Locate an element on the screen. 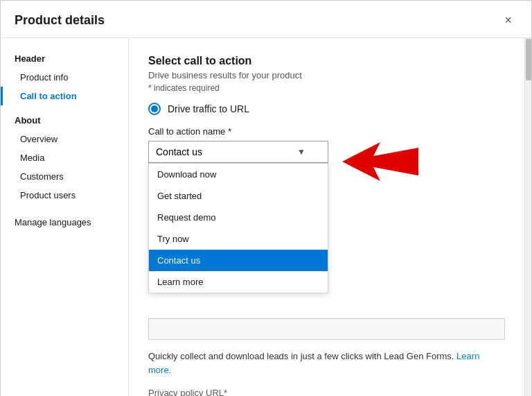 The width and height of the screenshot is (532, 396). chevron-down-icon: ▼ is located at coordinates (301, 152).